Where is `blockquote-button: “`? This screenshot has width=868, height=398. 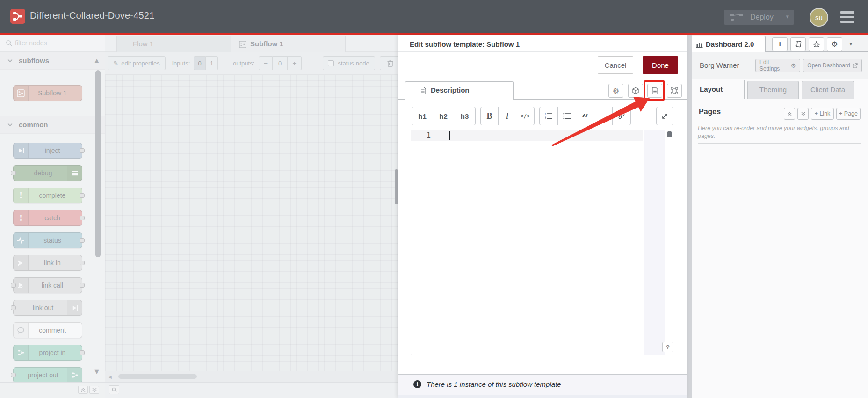 blockquote-button: “ is located at coordinates (586, 116).